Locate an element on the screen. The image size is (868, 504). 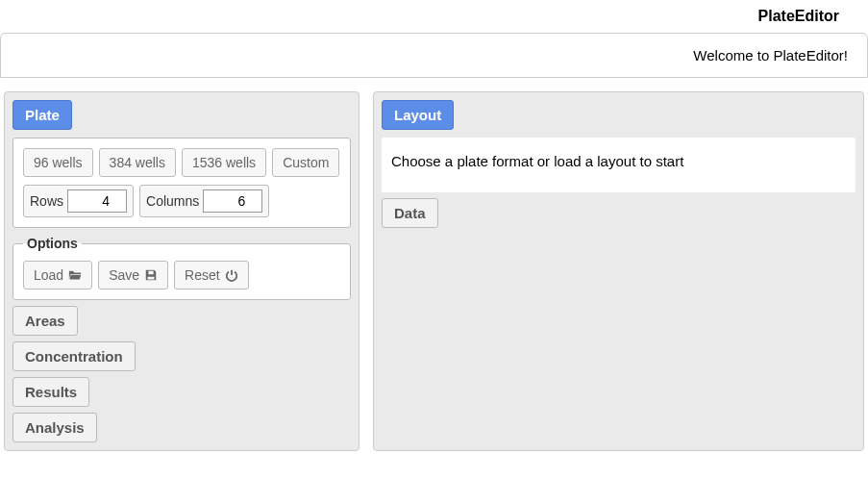
rows-control: Rows is located at coordinates (79, 201).